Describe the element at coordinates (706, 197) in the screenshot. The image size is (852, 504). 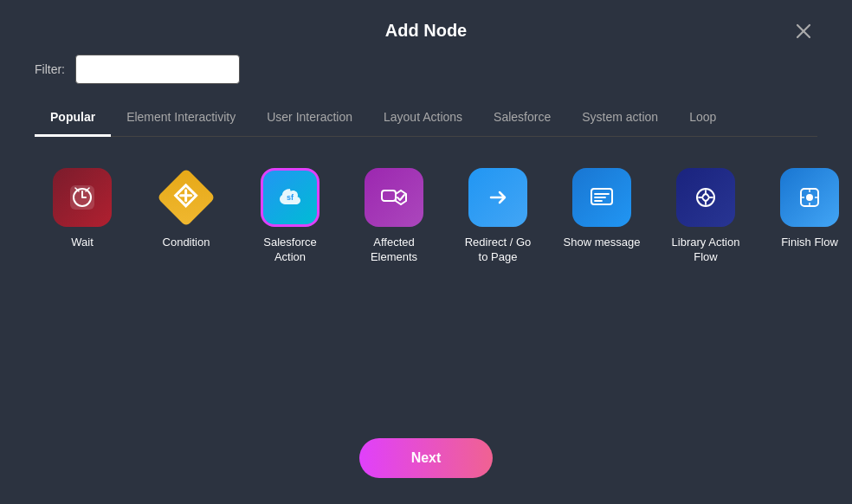
I see `library-icon` at that location.